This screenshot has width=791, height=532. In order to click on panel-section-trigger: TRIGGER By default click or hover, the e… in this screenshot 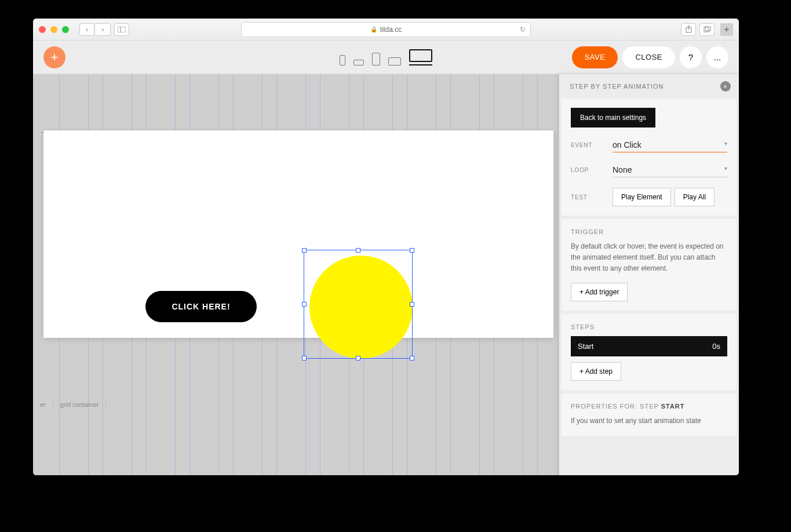, I will do `click(649, 265)`.